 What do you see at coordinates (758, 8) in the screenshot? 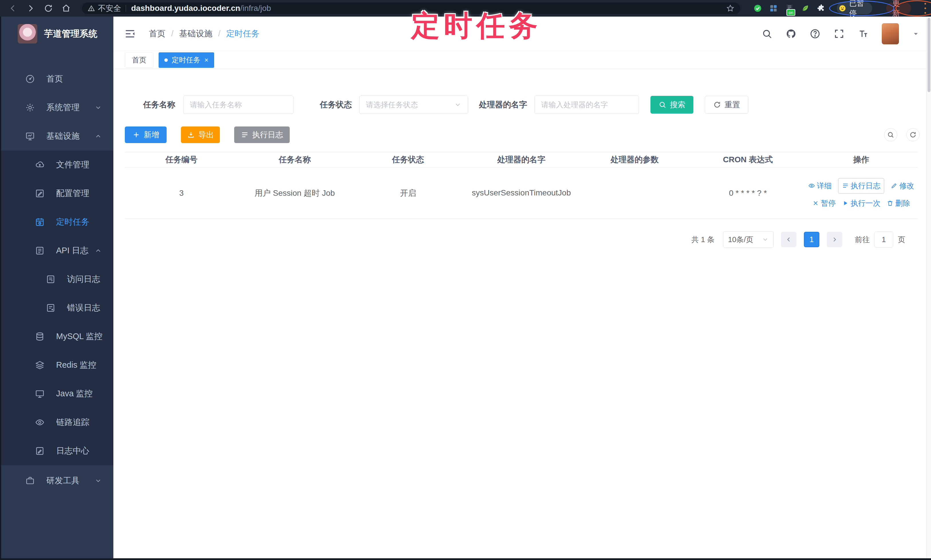
I see `adblock-extension-icon` at bounding box center [758, 8].